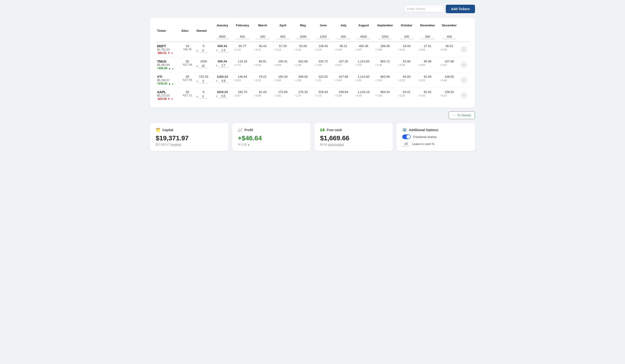  Describe the element at coordinates (323, 50) in the screenshot. I see `month-sub: # 0.26` at that location.